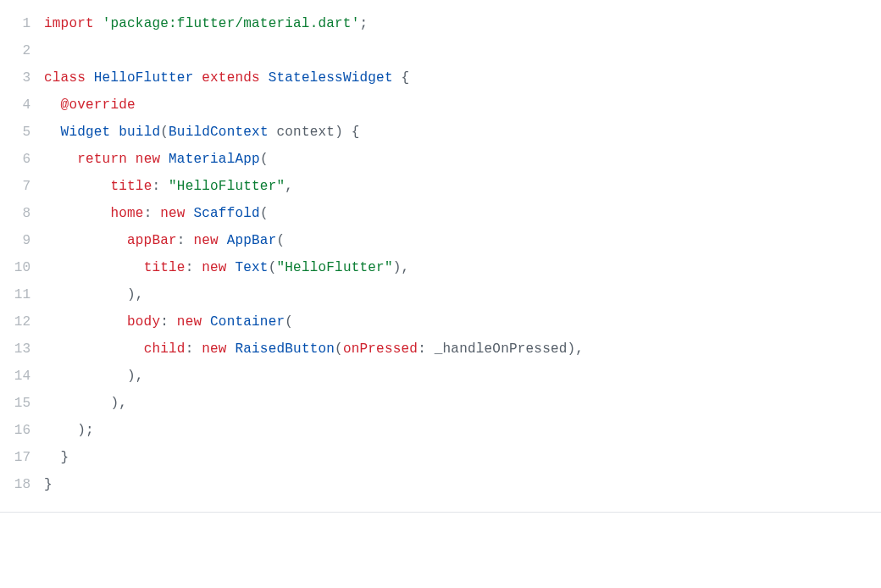 This screenshot has width=881, height=588. I want to click on line-number: 9, so click(22, 241).